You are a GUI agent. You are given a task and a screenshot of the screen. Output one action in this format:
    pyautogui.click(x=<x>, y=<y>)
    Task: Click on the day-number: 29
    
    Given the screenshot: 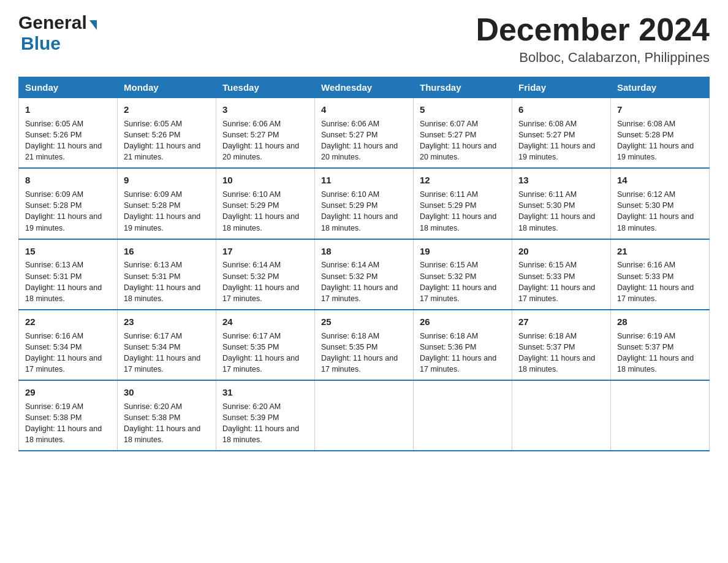 What is the action you would take?
    pyautogui.click(x=68, y=393)
    